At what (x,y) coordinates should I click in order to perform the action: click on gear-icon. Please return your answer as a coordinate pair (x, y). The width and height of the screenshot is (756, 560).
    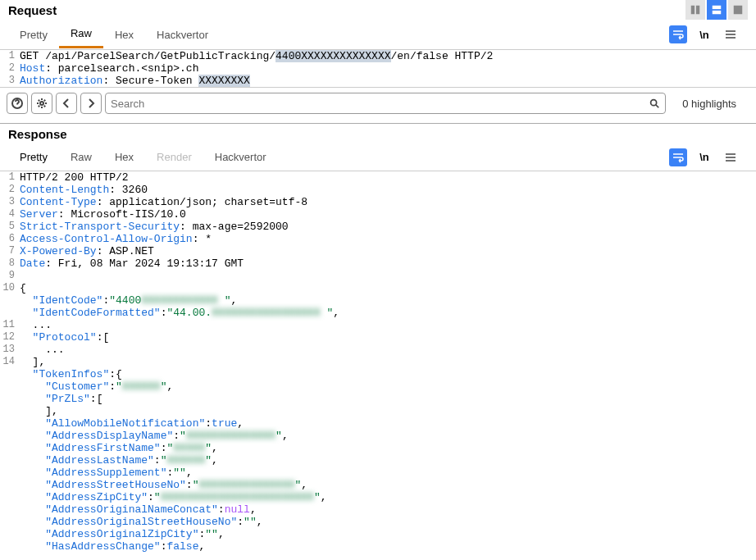
    Looking at the image, I should click on (42, 103).